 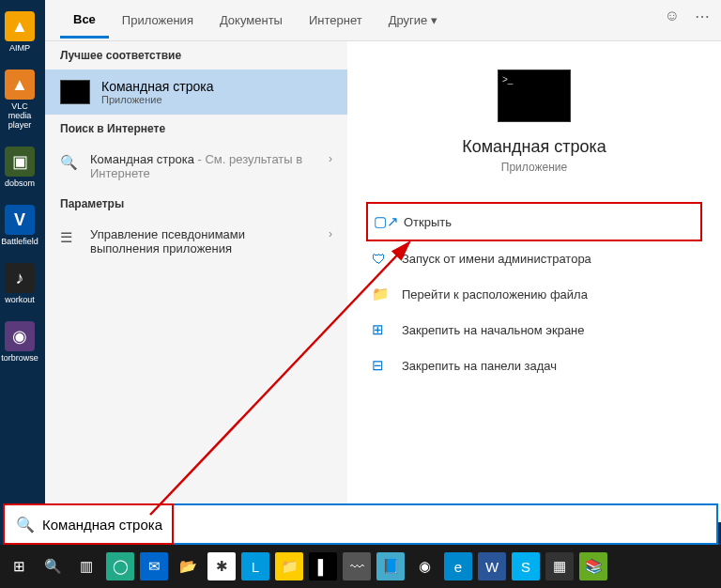 What do you see at coordinates (534, 365) in the screenshot?
I see `action-pin-taskbar: ⊟ Закрепить на панели задач` at bounding box center [534, 365].